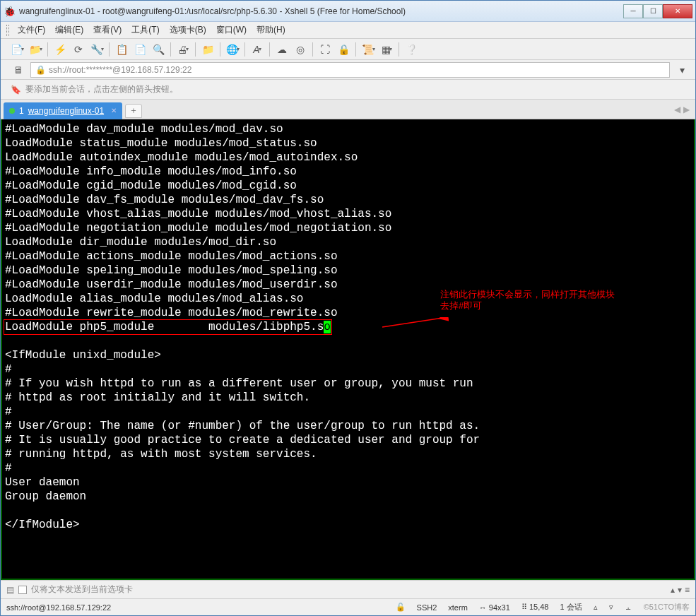  What do you see at coordinates (10, 590) in the screenshot?
I see `send-icon: ▤` at bounding box center [10, 590].